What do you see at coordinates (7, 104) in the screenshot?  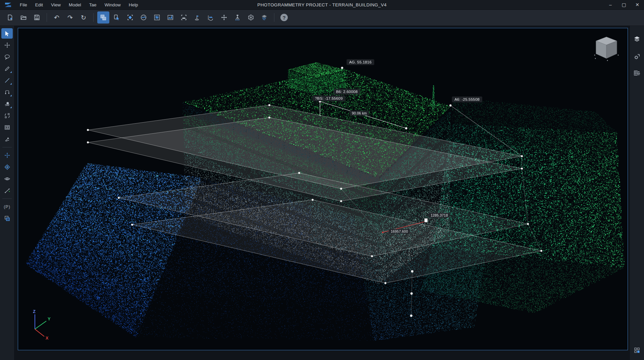 I see `extrude-blob-icon` at bounding box center [7, 104].